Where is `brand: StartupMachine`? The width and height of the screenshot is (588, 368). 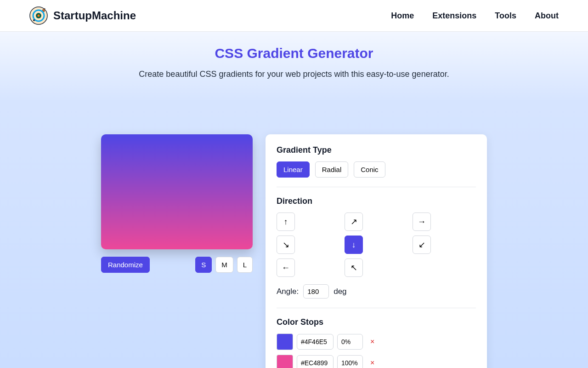
brand: StartupMachine is located at coordinates (83, 16).